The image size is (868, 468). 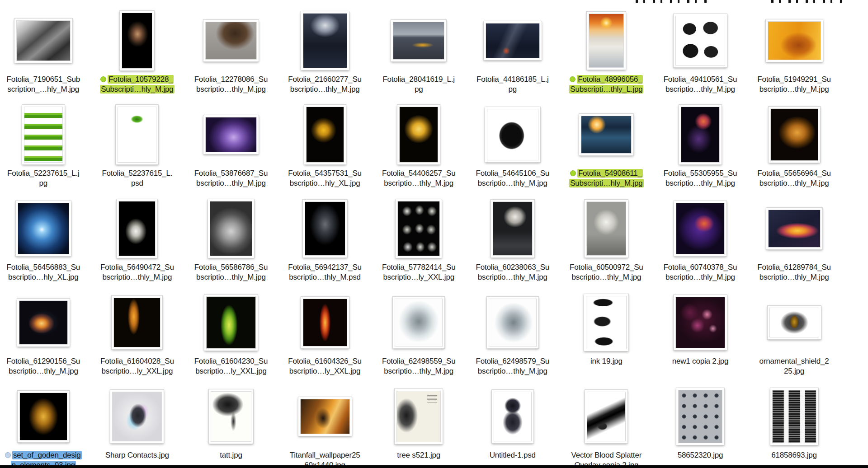 I want to click on file-item: Fotolia_56490472_Su bscriptio…thly_M.jpg, so click(x=137, y=243).